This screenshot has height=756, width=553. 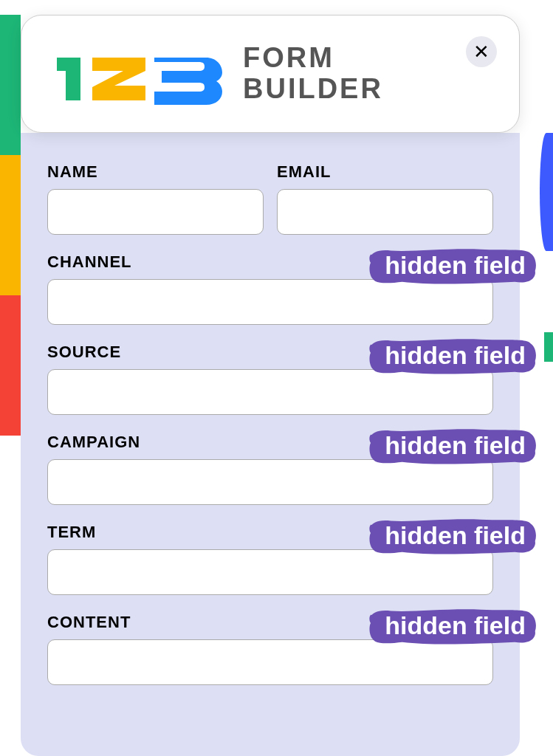 What do you see at coordinates (549, 347) in the screenshot?
I see `stripe-green-right` at bounding box center [549, 347].